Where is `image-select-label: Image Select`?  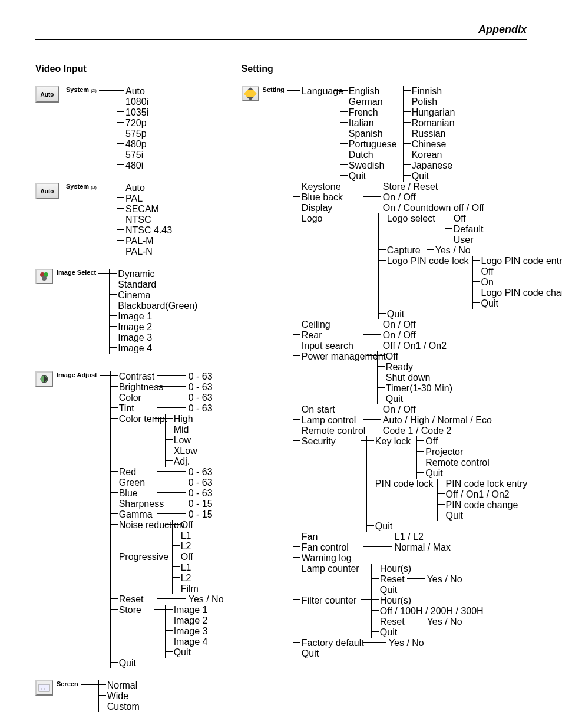 image-select-label: Image Select is located at coordinates (77, 272).